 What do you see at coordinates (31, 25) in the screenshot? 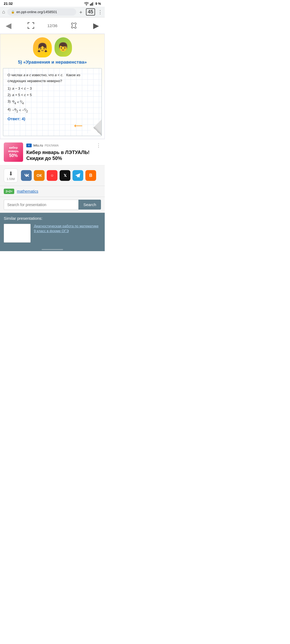
I see `fullscreen-button` at bounding box center [31, 25].